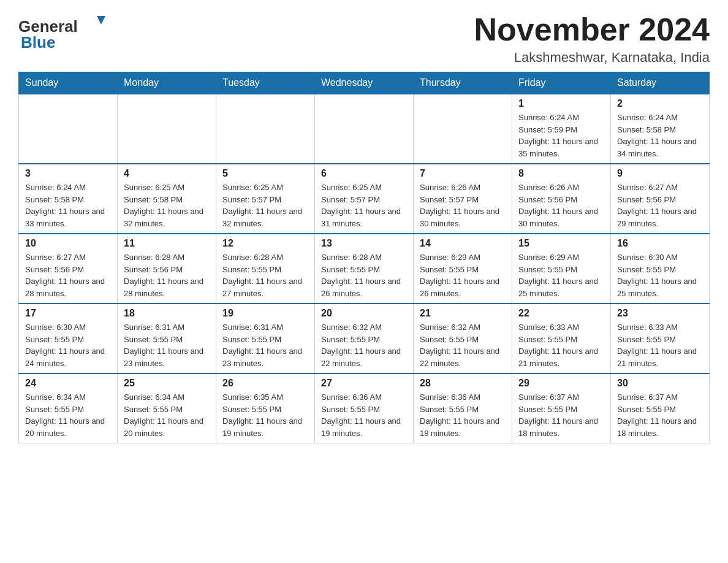 This screenshot has width=728, height=563. I want to click on day-info: Sunrise: 6:28 AMSunset: 5:55 PMDaylight:…, so click(265, 275).